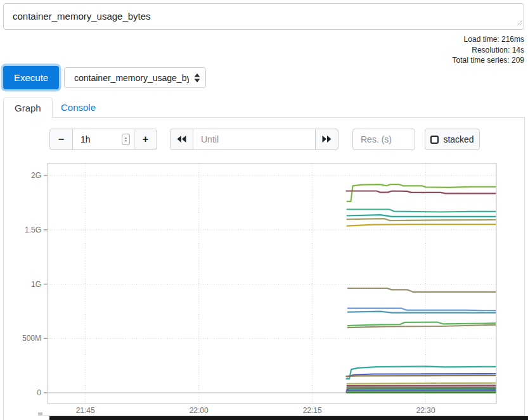 The width and height of the screenshot is (528, 420). I want to click on query-input-wrap: container_memory_usage_bytes, so click(264, 16).